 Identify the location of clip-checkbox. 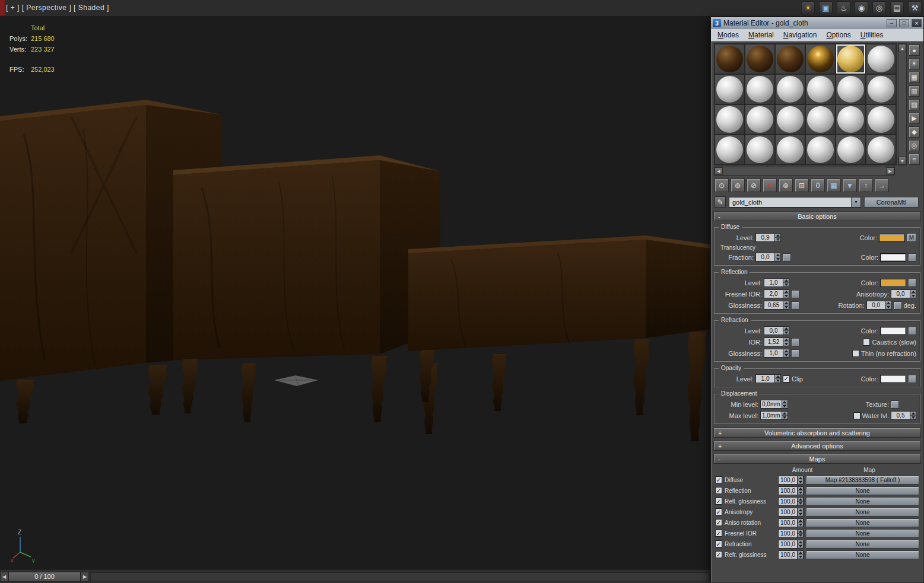
(786, 379).